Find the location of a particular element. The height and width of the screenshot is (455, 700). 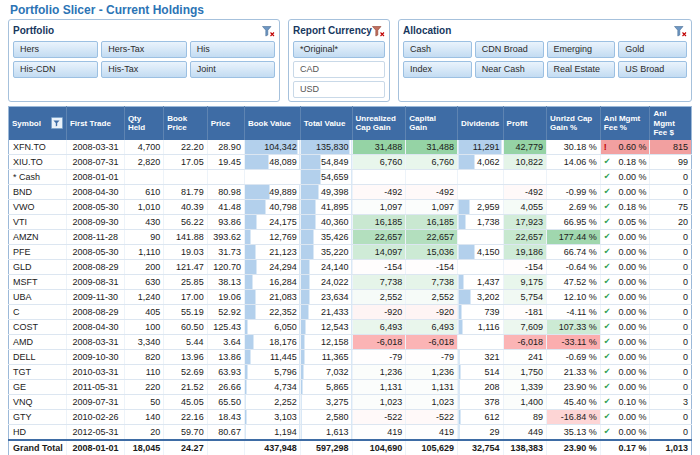

cell-profit: 5,754 is located at coordinates (524, 296).